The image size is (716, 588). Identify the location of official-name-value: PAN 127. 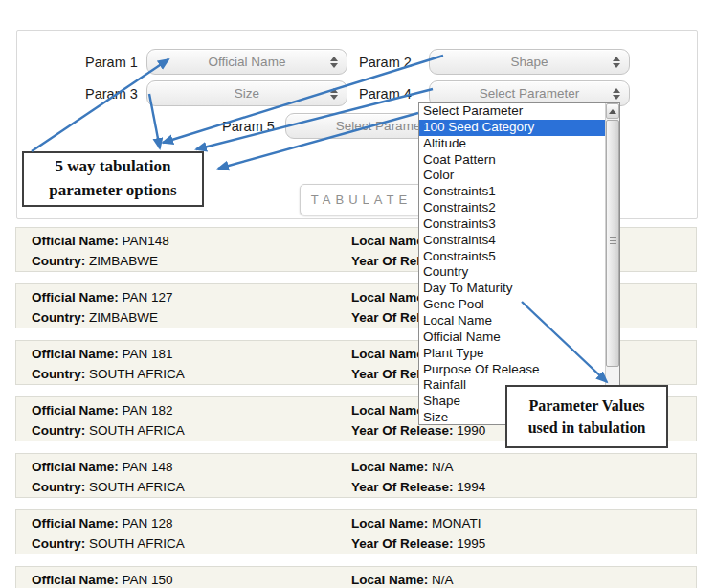
(147, 297).